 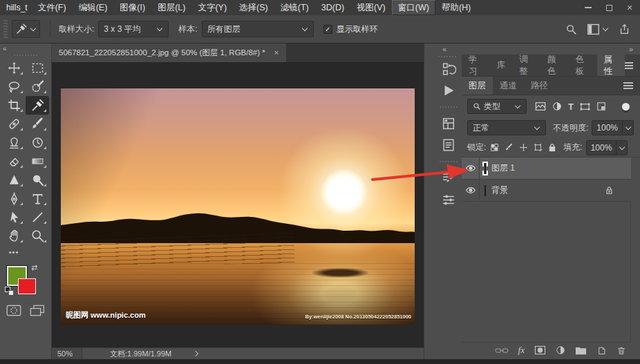 What do you see at coordinates (14, 252) in the screenshot?
I see `edit-toolbar-icon: •••` at bounding box center [14, 252].